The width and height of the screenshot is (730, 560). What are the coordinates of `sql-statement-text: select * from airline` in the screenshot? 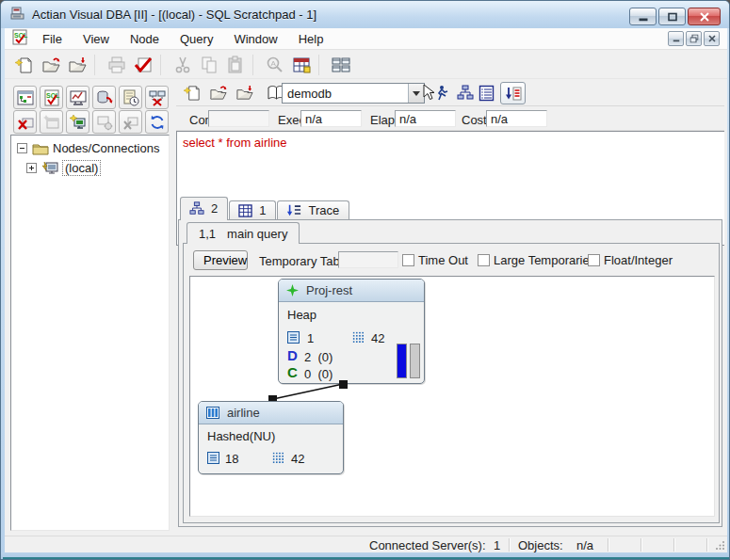 It's located at (450, 143).